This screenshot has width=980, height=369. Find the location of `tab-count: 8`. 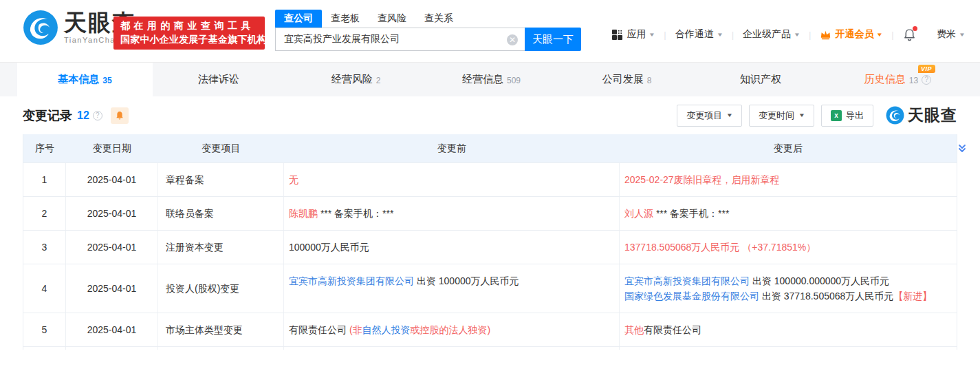

tab-count: 8 is located at coordinates (649, 81).